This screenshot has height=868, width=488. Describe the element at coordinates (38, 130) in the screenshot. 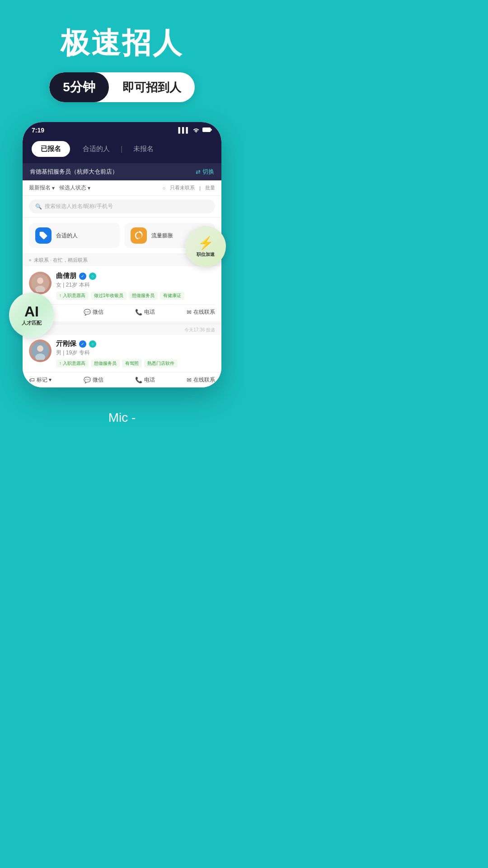

I see `time-display: 7:19` at that location.